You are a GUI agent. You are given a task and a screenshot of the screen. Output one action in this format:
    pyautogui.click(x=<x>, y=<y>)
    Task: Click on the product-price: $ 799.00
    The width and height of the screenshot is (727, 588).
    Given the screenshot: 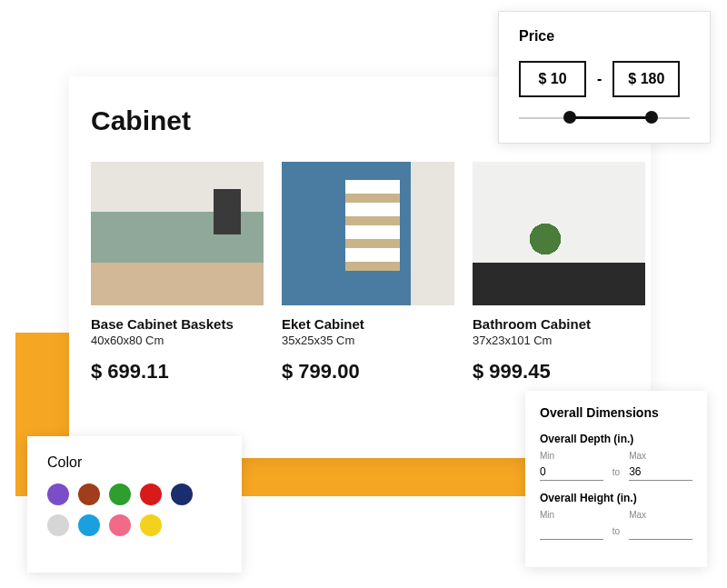 What is the action you would take?
    pyautogui.click(x=368, y=372)
    